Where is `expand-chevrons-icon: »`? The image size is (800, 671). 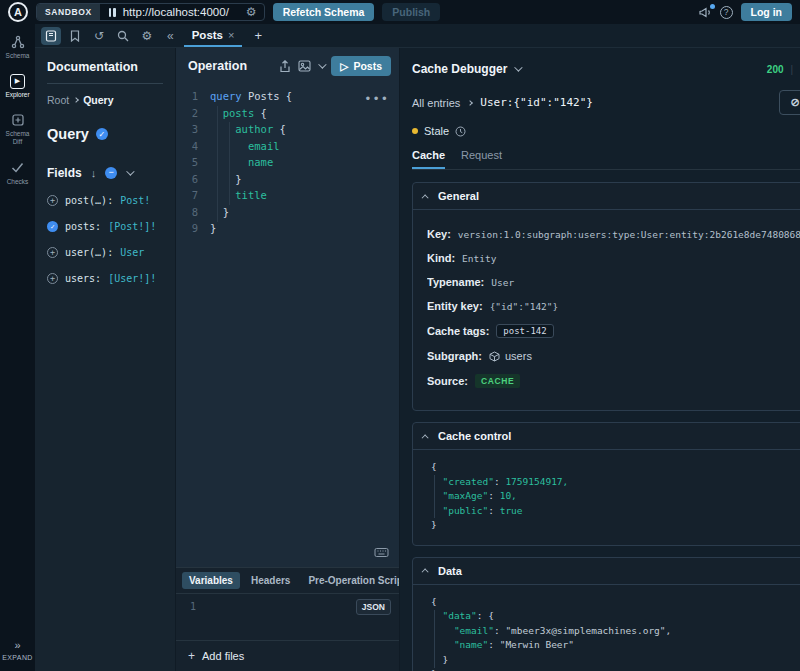 expand-chevrons-icon: » is located at coordinates (17, 645).